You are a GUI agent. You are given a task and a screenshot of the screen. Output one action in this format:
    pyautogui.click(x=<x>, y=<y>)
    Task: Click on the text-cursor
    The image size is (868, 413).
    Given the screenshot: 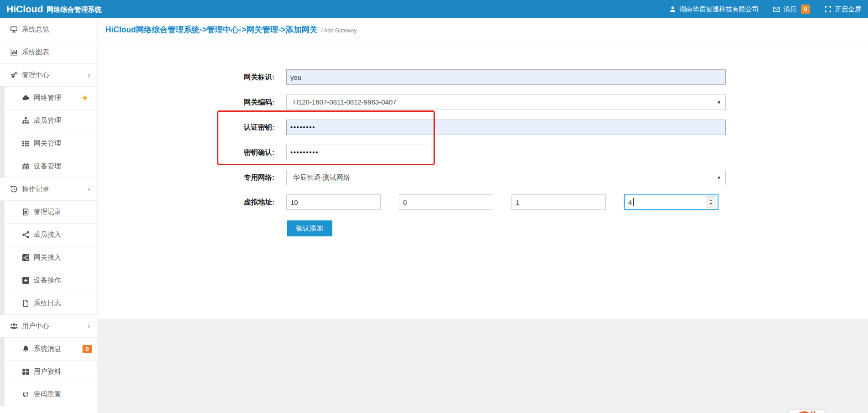 What is the action you would take?
    pyautogui.click(x=633, y=202)
    